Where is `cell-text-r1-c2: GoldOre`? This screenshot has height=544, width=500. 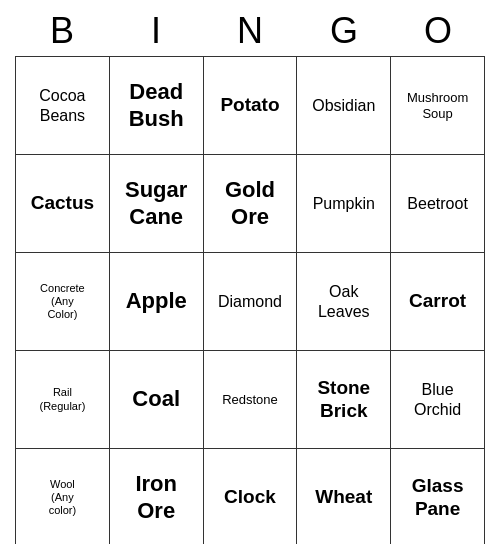
cell-text-r1-c2: GoldOre is located at coordinates (250, 204).